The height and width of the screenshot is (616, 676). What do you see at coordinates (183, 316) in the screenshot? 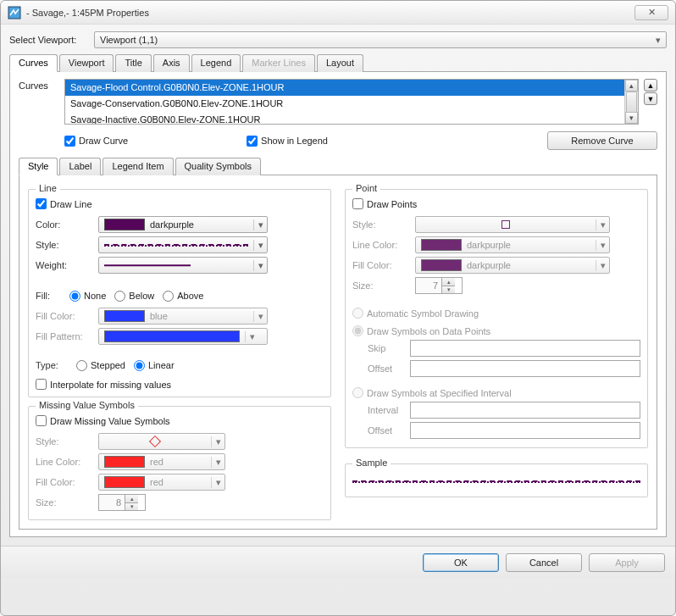
I see `fill-color-select: blue ▾` at bounding box center [183, 316].